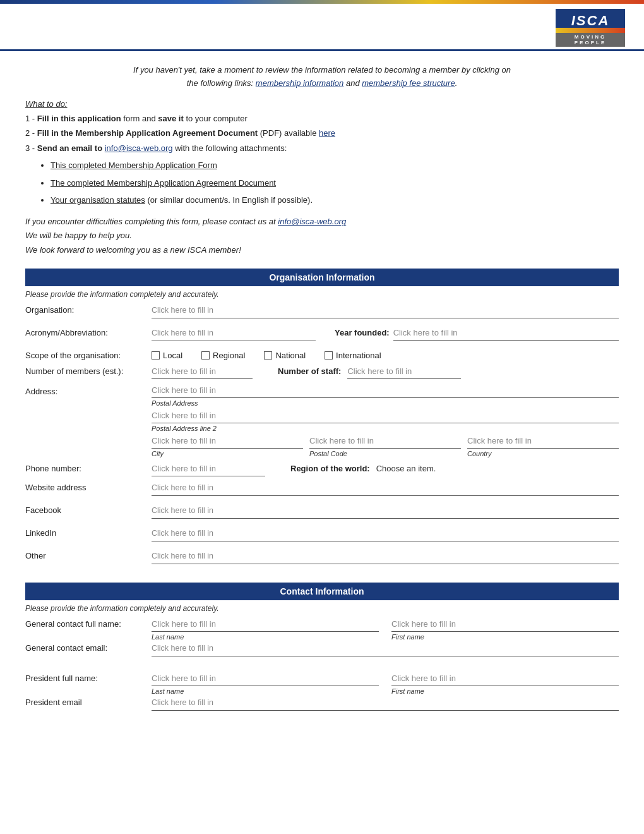  Describe the element at coordinates (477, 334) in the screenshot. I see `year-founded-pair: Year founded: Click here to fill in` at that location.